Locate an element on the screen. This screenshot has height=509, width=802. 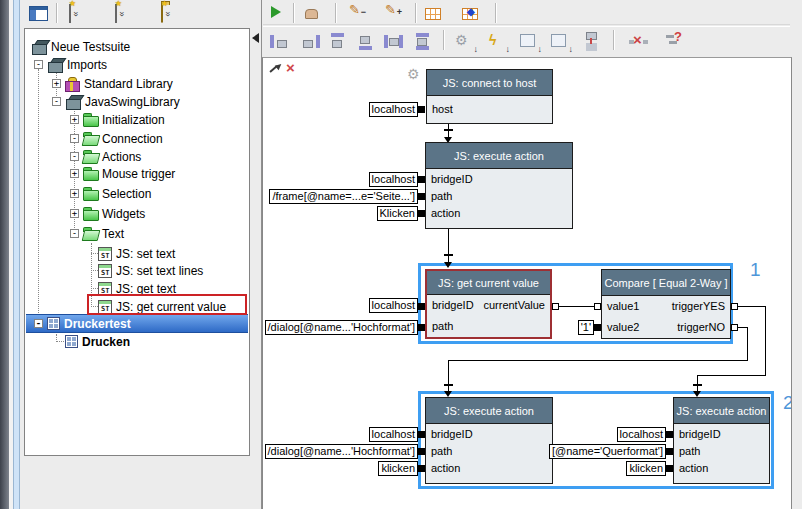
delete-icon: × is located at coordinates (290, 68).